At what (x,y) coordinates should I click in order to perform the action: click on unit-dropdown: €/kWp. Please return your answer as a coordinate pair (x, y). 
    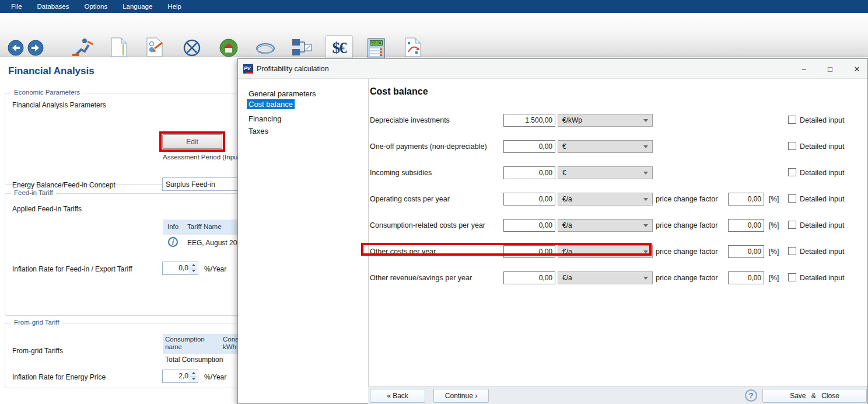
    Looking at the image, I should click on (606, 120).